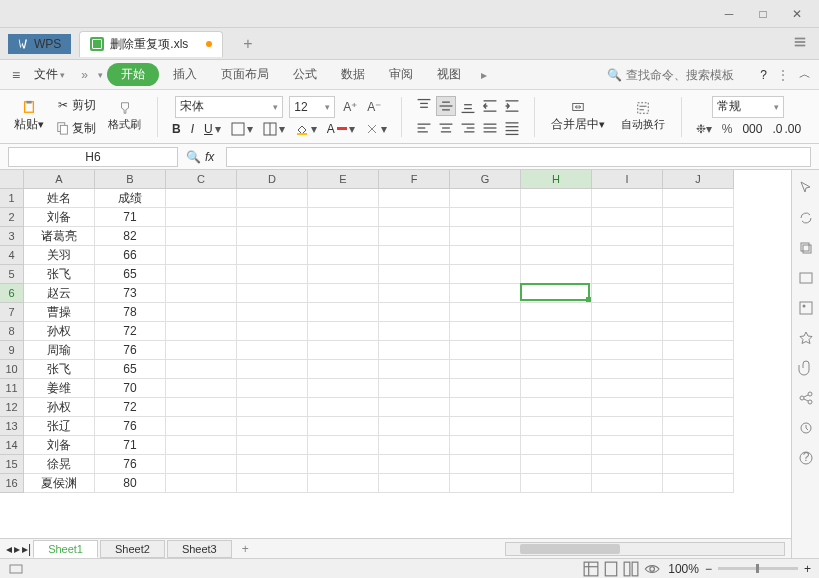 The width and height of the screenshot is (819, 578). Describe the element at coordinates (12, 294) in the screenshot. I see `row-header: 6` at that location.